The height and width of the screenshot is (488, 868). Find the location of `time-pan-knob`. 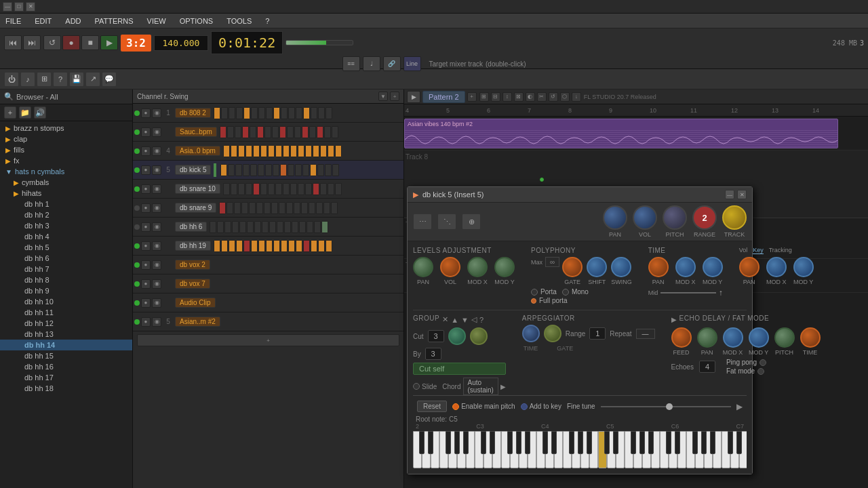

time-pan-knob is located at coordinates (658, 267).